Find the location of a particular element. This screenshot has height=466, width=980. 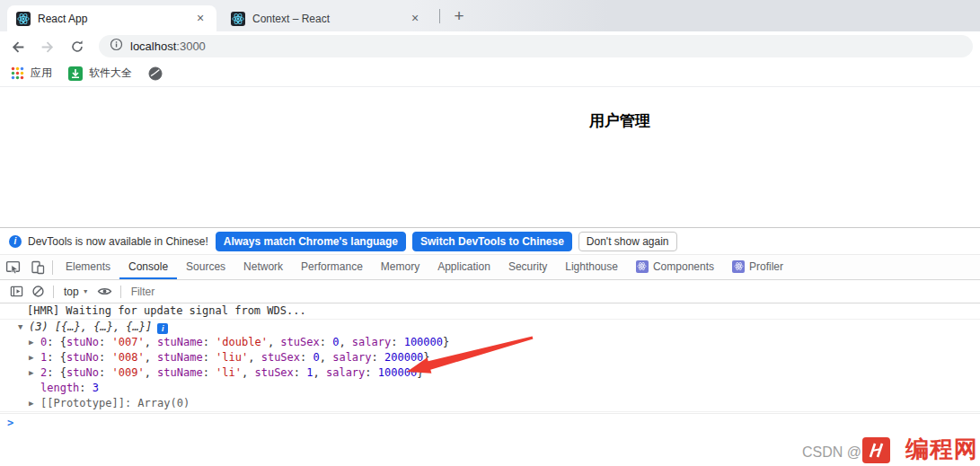

switch-chinese-button: Switch DevTools to Chinese is located at coordinates (492, 242).